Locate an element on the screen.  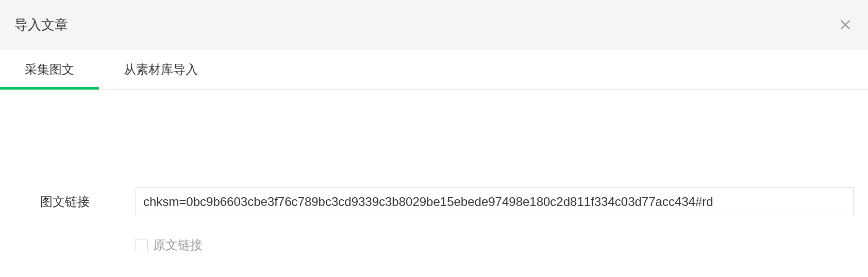
dialog-title: 导入文章 is located at coordinates (41, 25).